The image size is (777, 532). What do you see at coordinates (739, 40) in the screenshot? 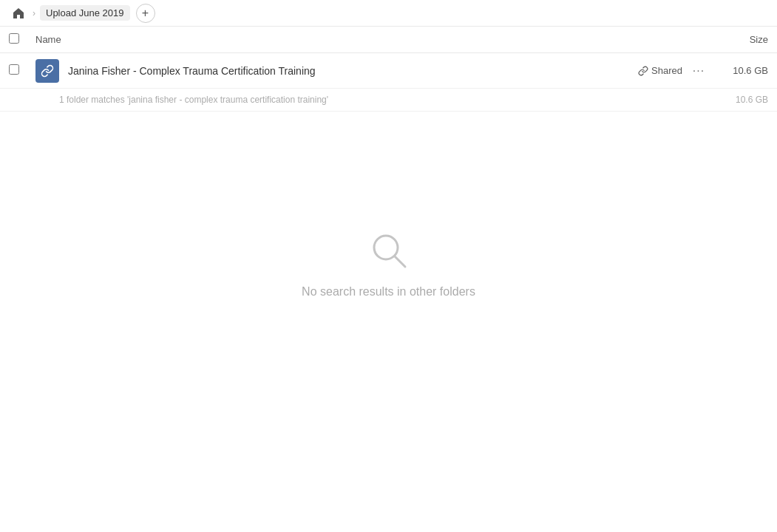
I see `column-size-header: Size` at bounding box center [739, 40].